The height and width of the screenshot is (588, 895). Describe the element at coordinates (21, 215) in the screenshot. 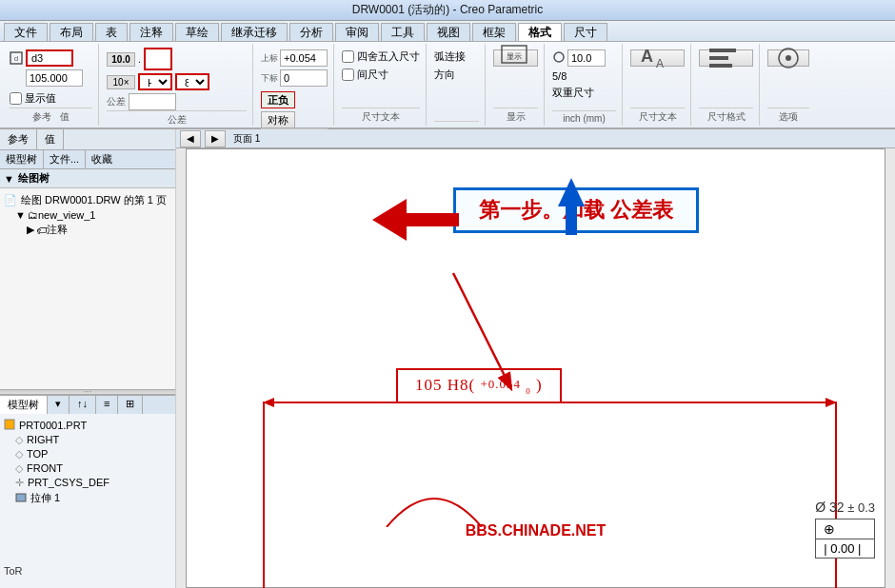

I see `expand-icon: ▼` at that location.